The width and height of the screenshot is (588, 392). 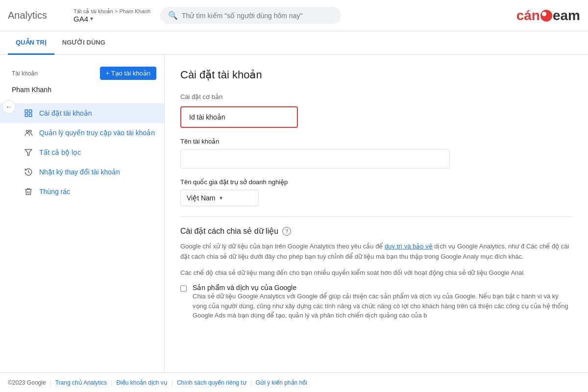 I want to click on filter-icon, so click(x=28, y=152).